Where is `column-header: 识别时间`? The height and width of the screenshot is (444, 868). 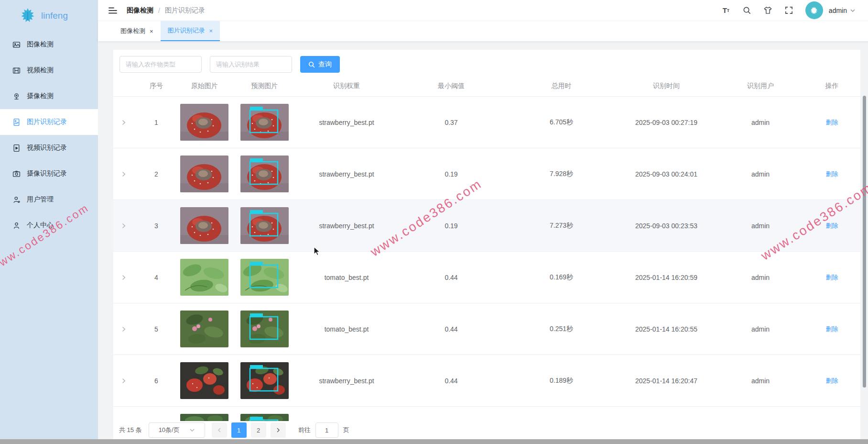 column-header: 识别时间 is located at coordinates (666, 86).